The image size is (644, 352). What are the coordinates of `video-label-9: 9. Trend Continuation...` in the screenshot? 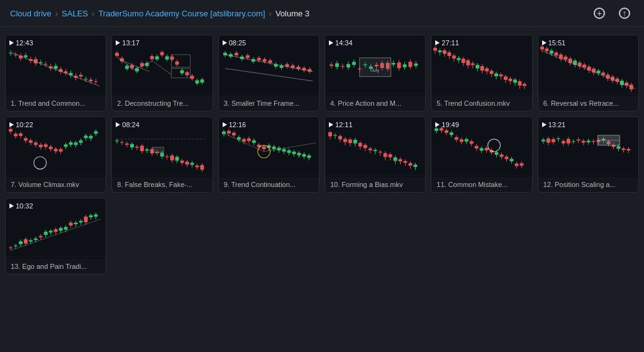 It's located at (269, 185).